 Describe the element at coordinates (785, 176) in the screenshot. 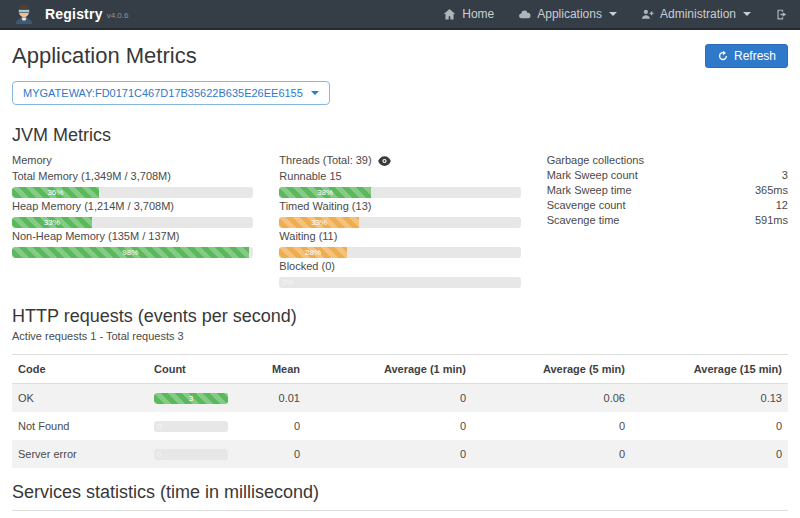

I see `gc-value: 3` at that location.